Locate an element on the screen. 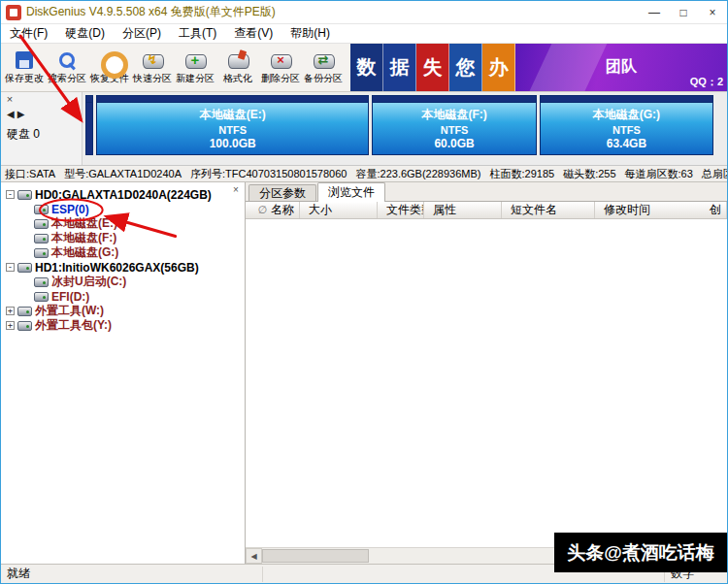 The image size is (728, 584). tree-item: 本地磁盘(E:) is located at coordinates (122, 223).